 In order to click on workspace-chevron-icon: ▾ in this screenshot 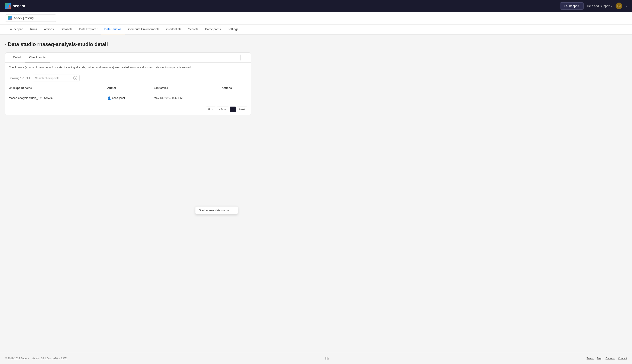, I will do `click(53, 18)`.